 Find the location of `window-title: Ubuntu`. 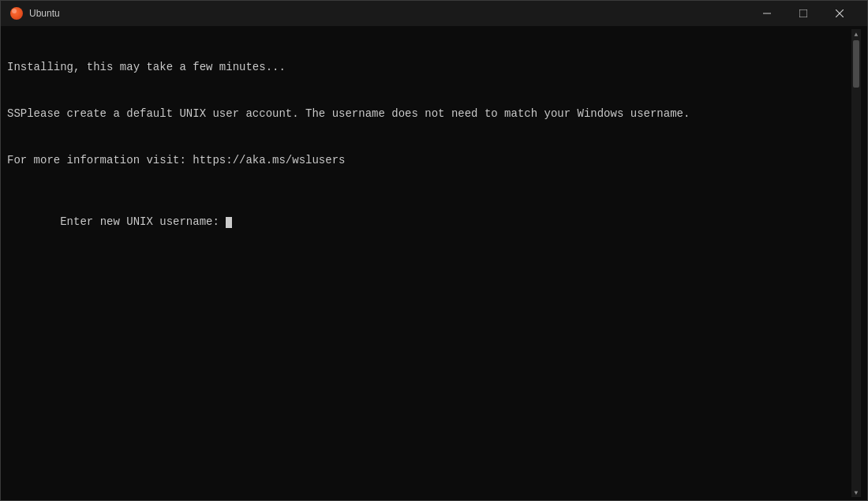

window-title: Ubuntu is located at coordinates (44, 13).